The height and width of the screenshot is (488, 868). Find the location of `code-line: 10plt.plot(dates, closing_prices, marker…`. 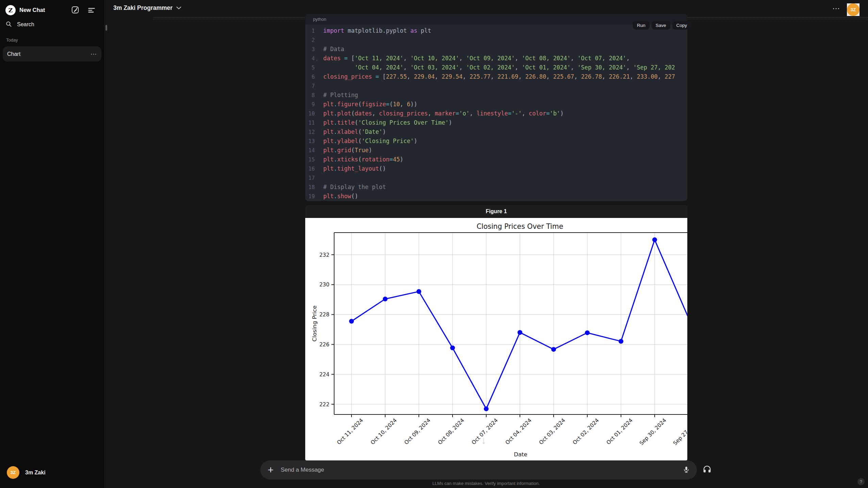

code-line: 10plt.plot(dates, closing_prices, marker… is located at coordinates (496, 114).